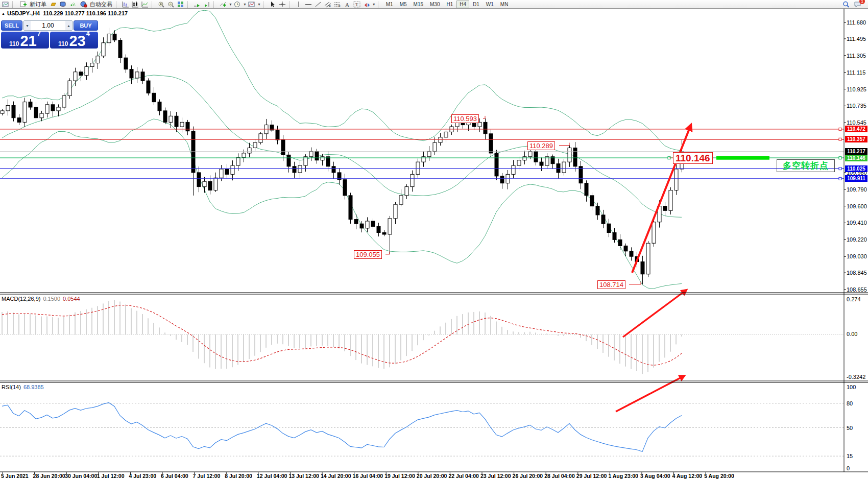 This screenshot has width=868, height=479. I want to click on indicators-icon, so click(223, 4).